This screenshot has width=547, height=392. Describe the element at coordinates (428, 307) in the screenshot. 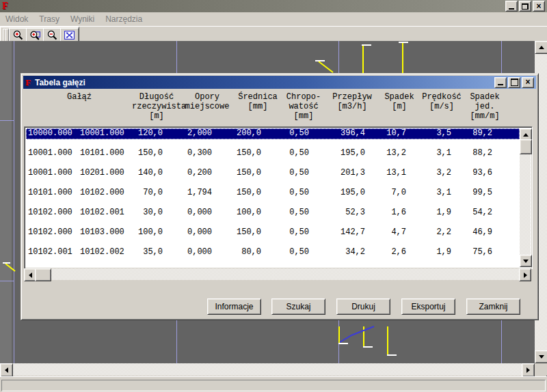

I see `button-eksportuj: Eksportuj` at that location.